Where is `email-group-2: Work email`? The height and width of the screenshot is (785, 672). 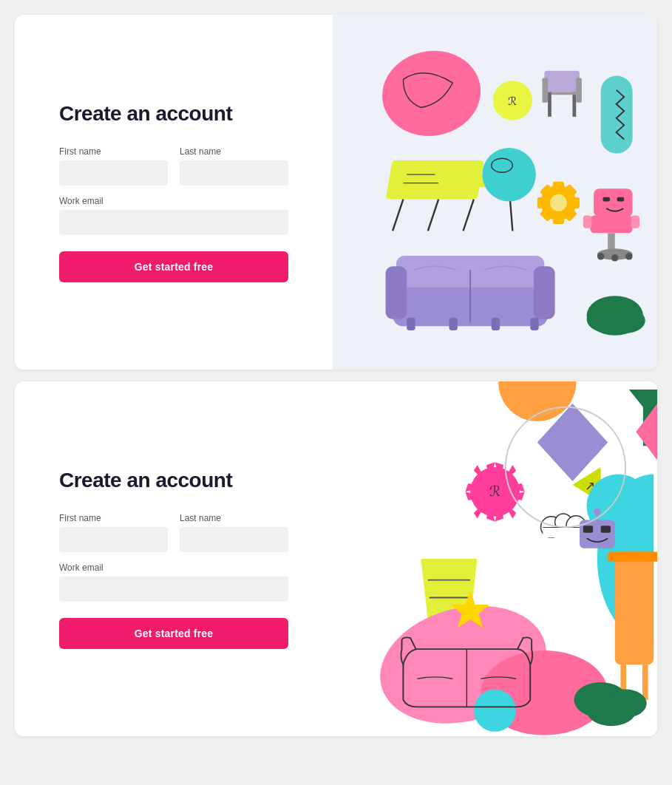
email-group-2: Work email is located at coordinates (174, 582).